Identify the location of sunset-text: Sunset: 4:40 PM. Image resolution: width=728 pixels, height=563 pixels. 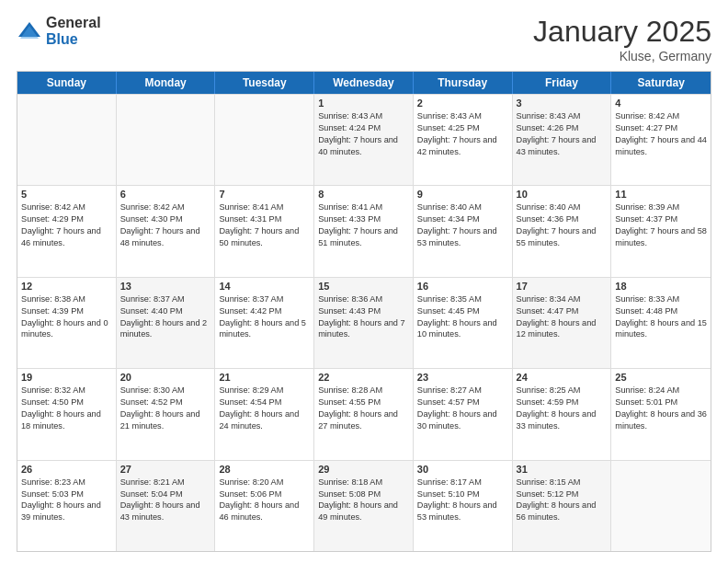
(165, 311).